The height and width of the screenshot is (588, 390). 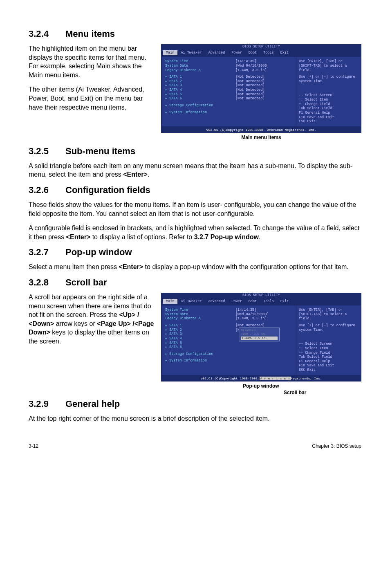 What do you see at coordinates (261, 88) in the screenshot?
I see `bios-screenshot-1: BIOS SETUP UTILITY Main Ai Tweaker Advan…` at bounding box center [261, 88].